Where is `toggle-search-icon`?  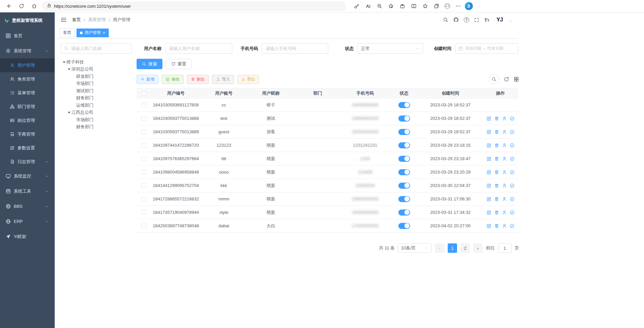 toggle-search-icon is located at coordinates (494, 79).